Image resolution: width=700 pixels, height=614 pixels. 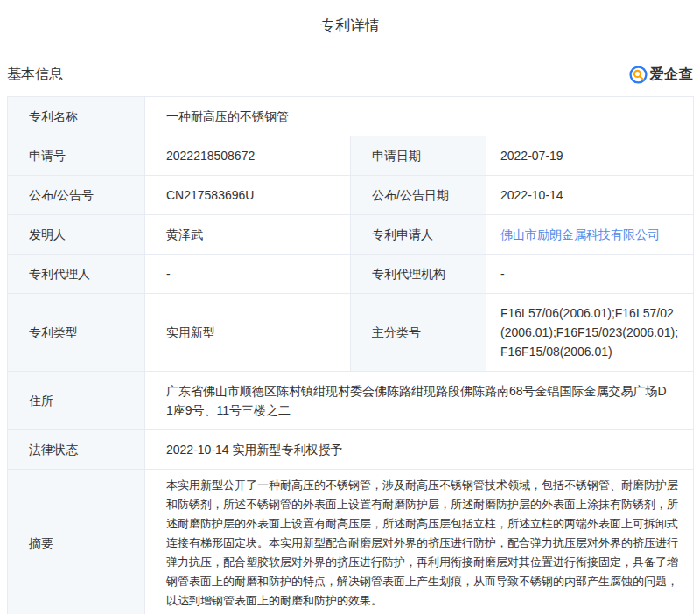 What do you see at coordinates (351, 117) in the screenshot?
I see `row-patent-name: 专利名称 一种耐高压的不锈钢管` at bounding box center [351, 117].